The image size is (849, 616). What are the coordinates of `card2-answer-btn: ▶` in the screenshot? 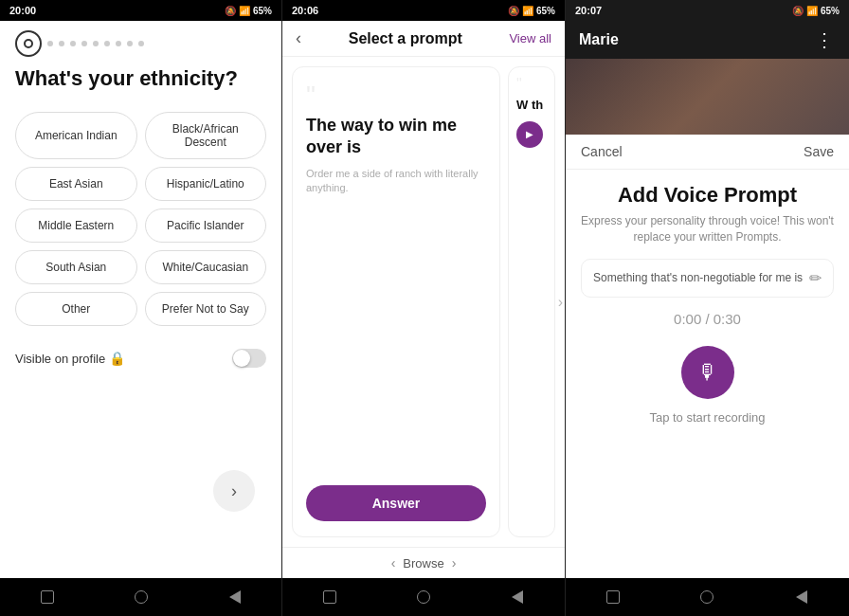 It's located at (530, 135).